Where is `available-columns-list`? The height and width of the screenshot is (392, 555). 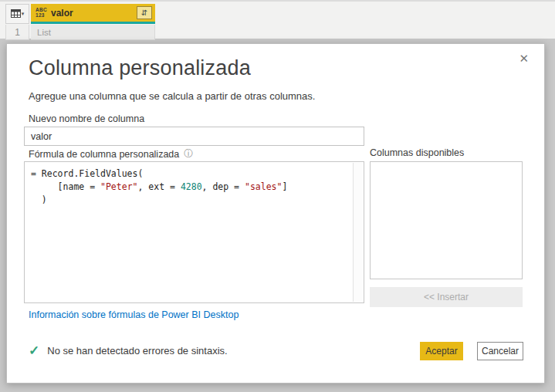
available-columns-list is located at coordinates (446, 221).